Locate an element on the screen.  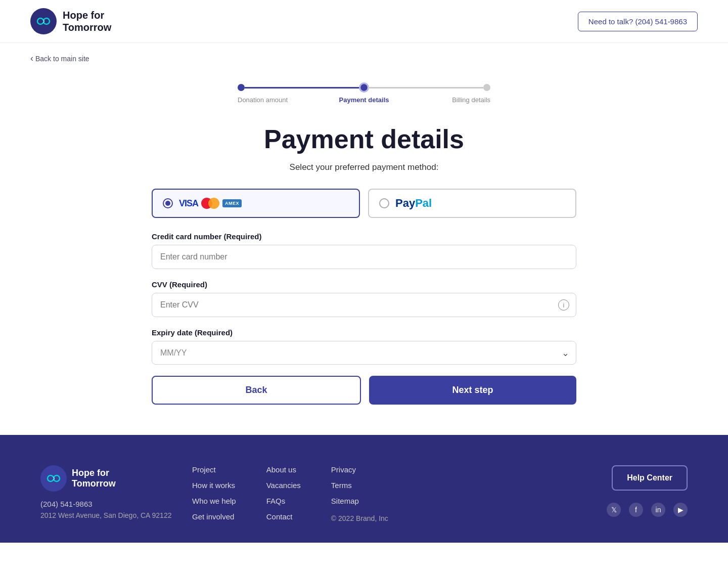
footer-logo-area: Hope for Tomorrow is located at coordinates (106, 478).